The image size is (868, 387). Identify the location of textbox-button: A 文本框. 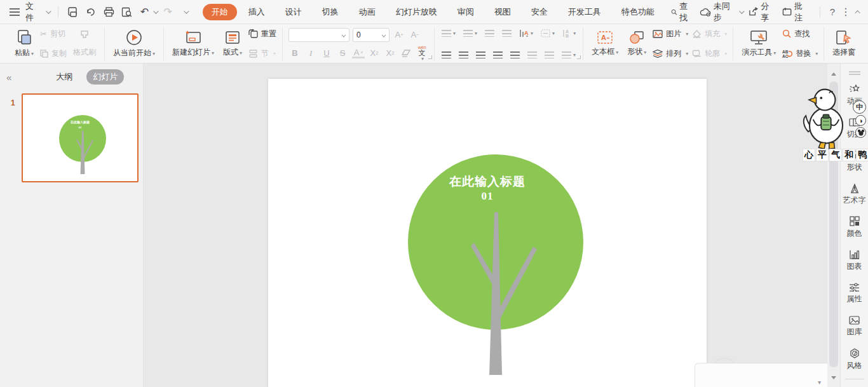
(605, 44).